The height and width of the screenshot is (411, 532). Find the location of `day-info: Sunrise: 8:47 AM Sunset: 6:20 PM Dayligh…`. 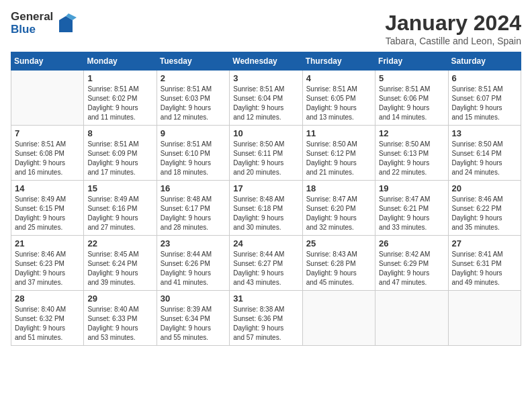

day-info: Sunrise: 8:47 AM Sunset: 6:20 PM Dayligh… is located at coordinates (339, 214).